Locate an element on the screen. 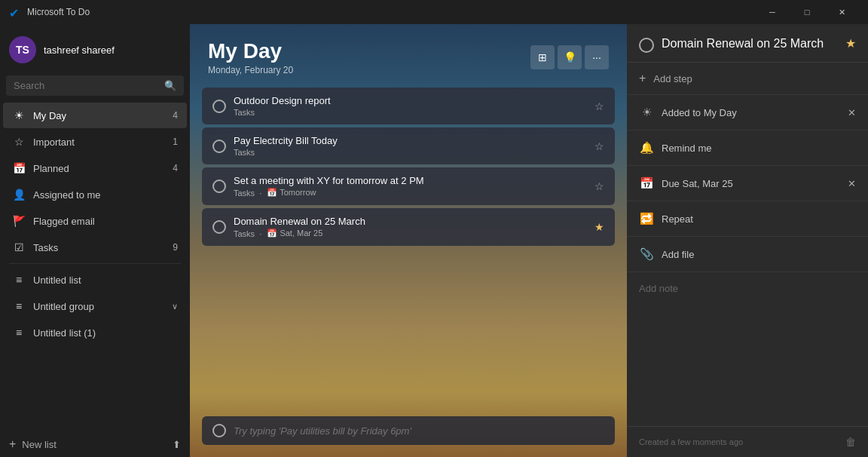 The width and height of the screenshot is (868, 457). sidebar-item-flagged: 🚩 Flagged email is located at coordinates (95, 221).